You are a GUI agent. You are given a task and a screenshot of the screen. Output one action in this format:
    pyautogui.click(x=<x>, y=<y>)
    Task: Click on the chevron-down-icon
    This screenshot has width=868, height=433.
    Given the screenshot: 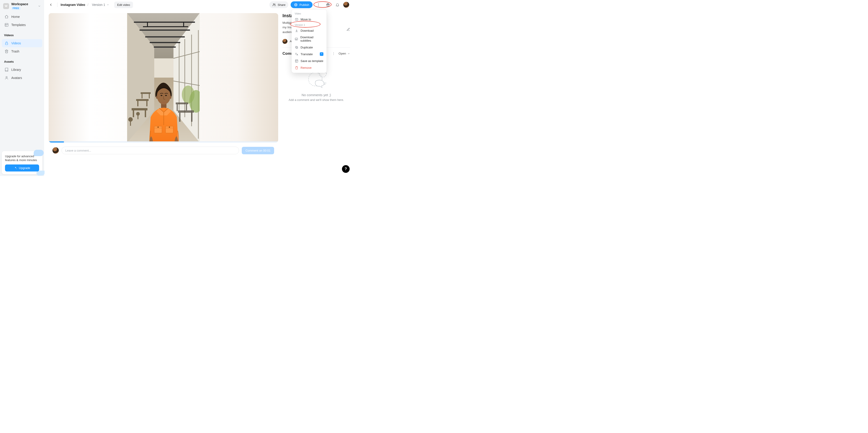 What is the action you would take?
    pyautogui.click(x=39, y=6)
    